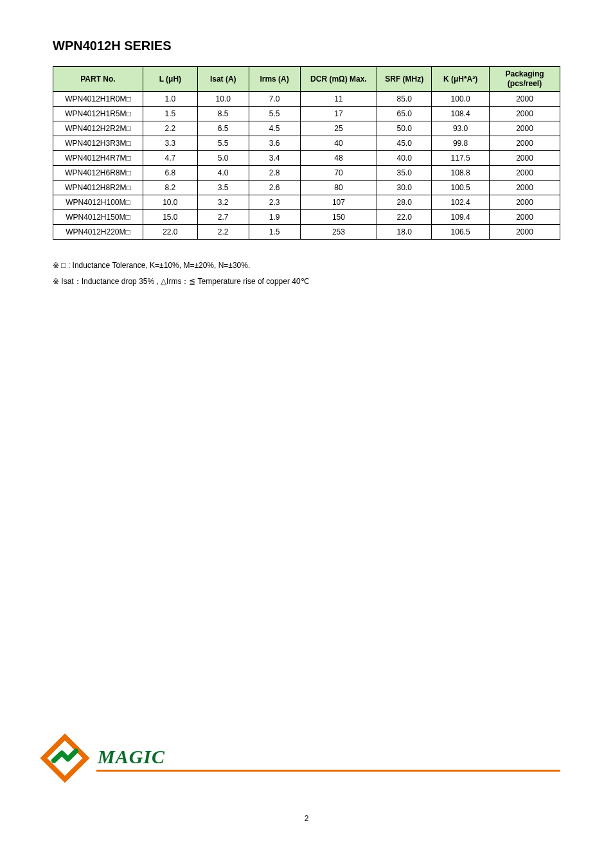  What do you see at coordinates (306, 266) in the screenshot?
I see `note-tolerance: ※ □ : Inductance Tolerance, K=±10%, M=±2…` at bounding box center [306, 266].